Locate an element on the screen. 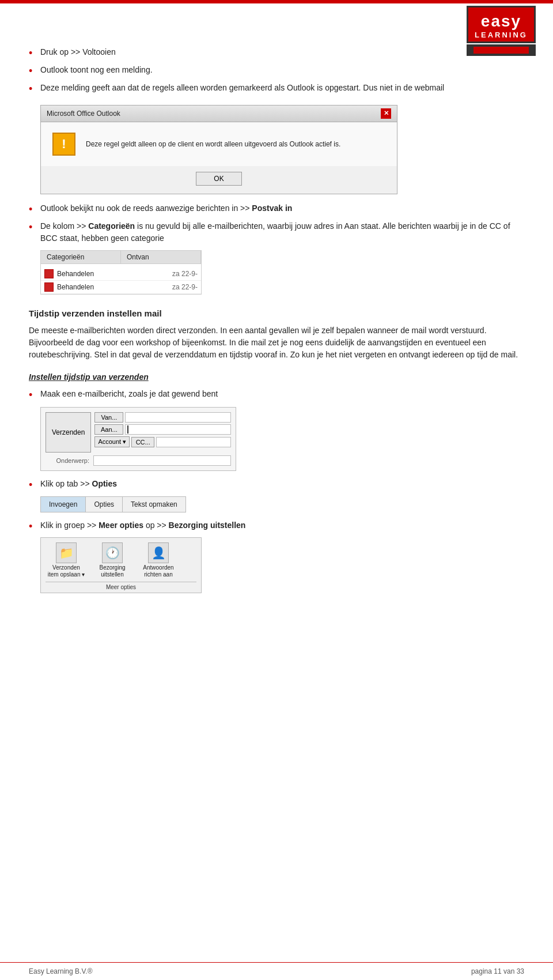 This screenshot has height=980, width=553. bullet3-pre: Klik in groep >> is located at coordinates (68, 525).